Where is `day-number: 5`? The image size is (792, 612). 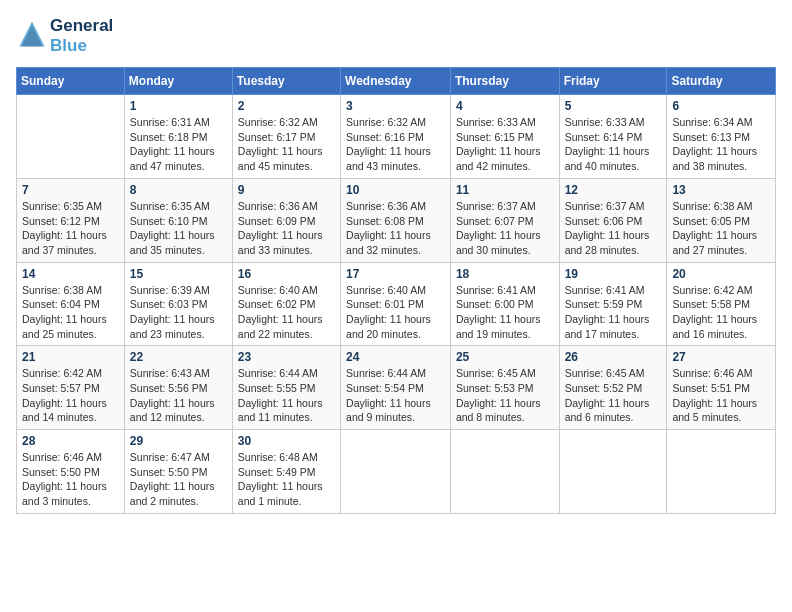
day-number: 5 is located at coordinates (614, 106).